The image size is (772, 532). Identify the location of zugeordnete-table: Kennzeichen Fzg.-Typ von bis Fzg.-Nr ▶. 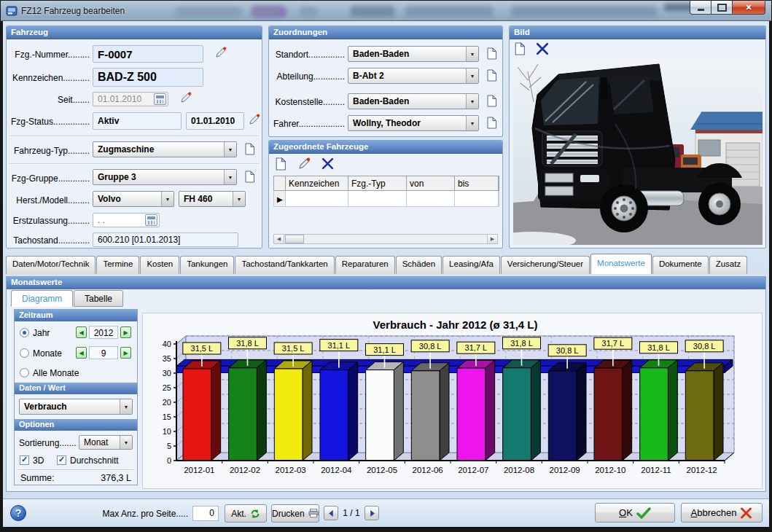
(386, 191).